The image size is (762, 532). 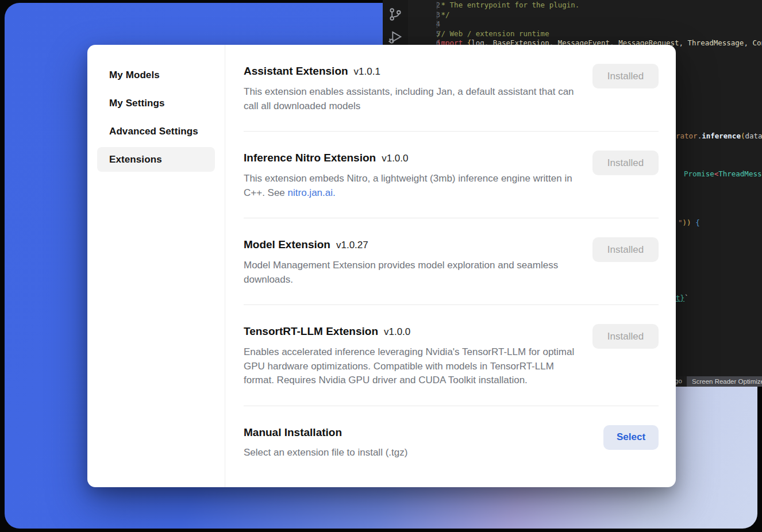 What do you see at coordinates (437, 24) in the screenshot?
I see `indent-guide` at bounding box center [437, 24].